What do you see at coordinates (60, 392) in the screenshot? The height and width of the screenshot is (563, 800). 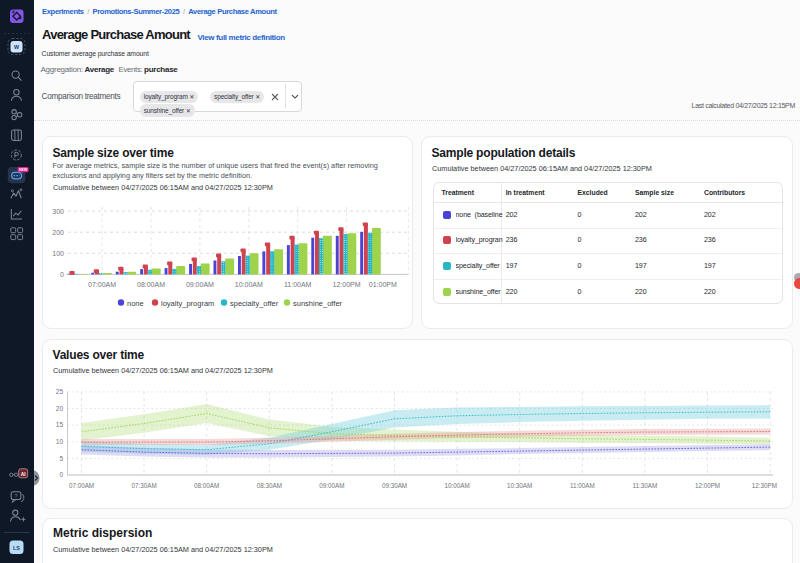 I see `svg-text: 25` at bounding box center [60, 392].